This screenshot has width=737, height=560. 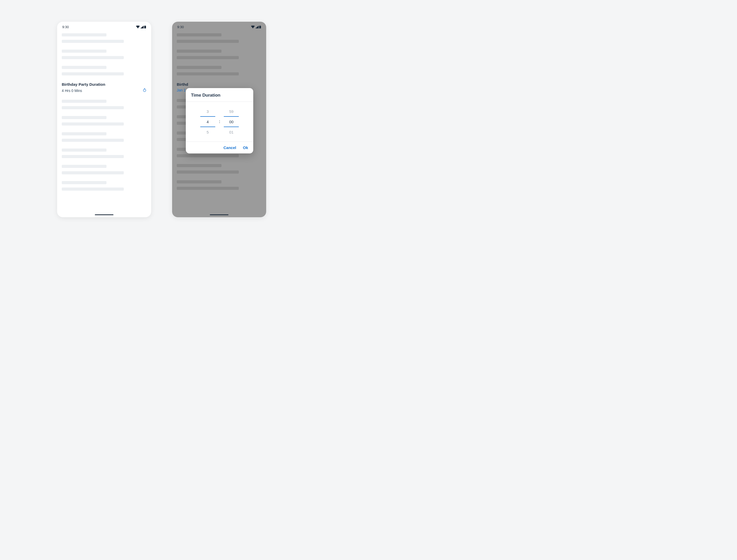 I want to click on hours-prev: 3, so click(x=208, y=111).